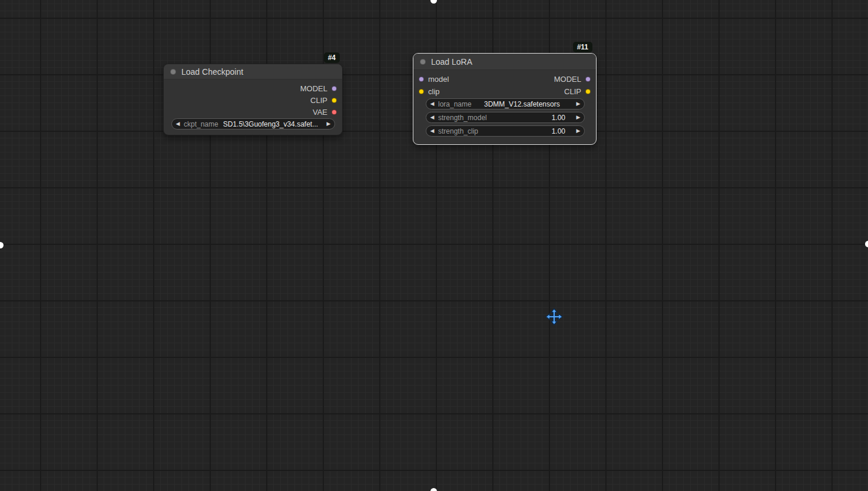  I want to click on node-load-checkpoint: #4 Load Checkpoint MODEL CLIP VAE, so click(253, 99).